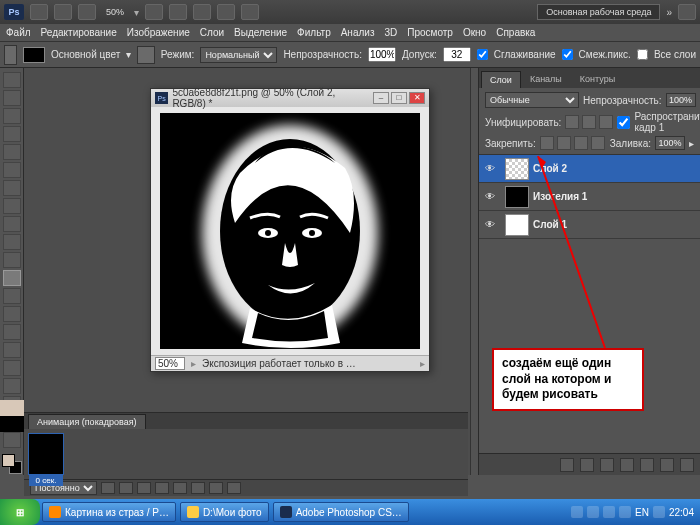 The width and height of the screenshot is (700, 525). What do you see at coordinates (382, 54) in the screenshot?
I see `opacity-input` at bounding box center [382, 54].